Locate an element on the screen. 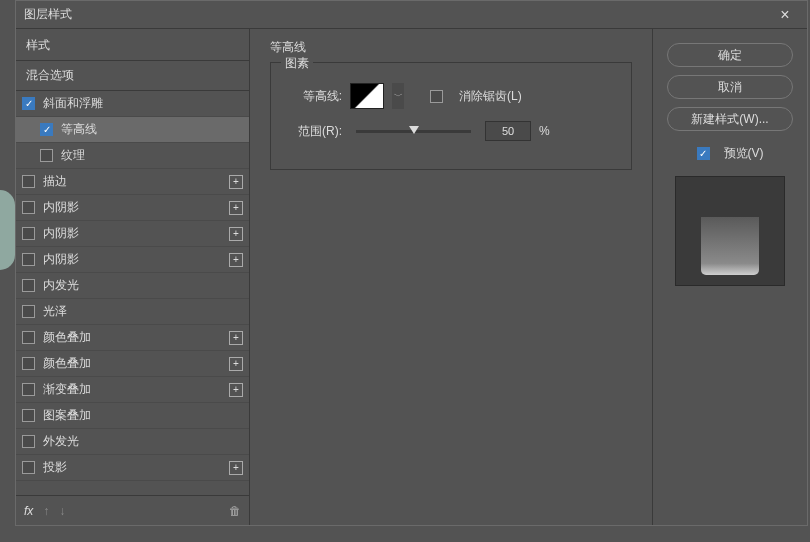 The width and height of the screenshot is (810, 542). style-label: 描边 is located at coordinates (136, 182).